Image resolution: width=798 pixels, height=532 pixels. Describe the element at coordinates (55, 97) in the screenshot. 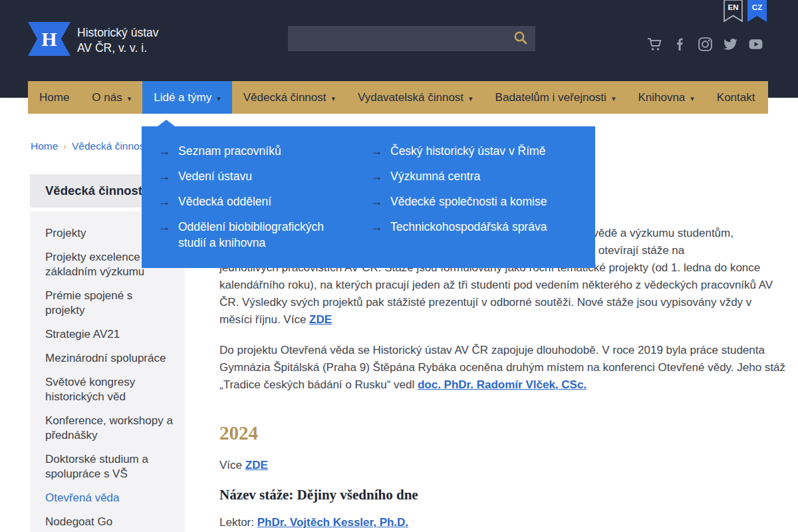

I see `nav-item-home: Home` at that location.